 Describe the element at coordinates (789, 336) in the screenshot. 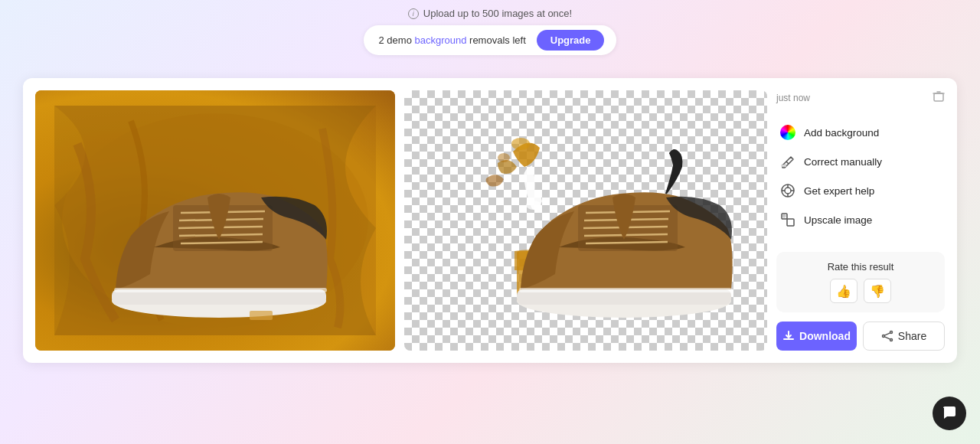

I see `download-icon` at that location.